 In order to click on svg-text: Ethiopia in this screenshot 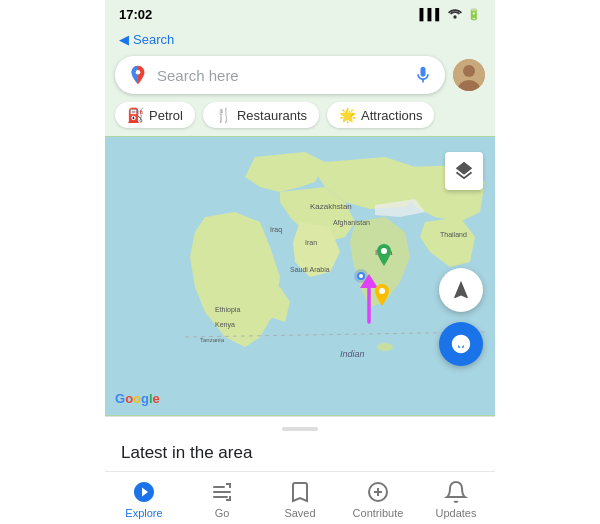, I will do `click(228, 310)`.